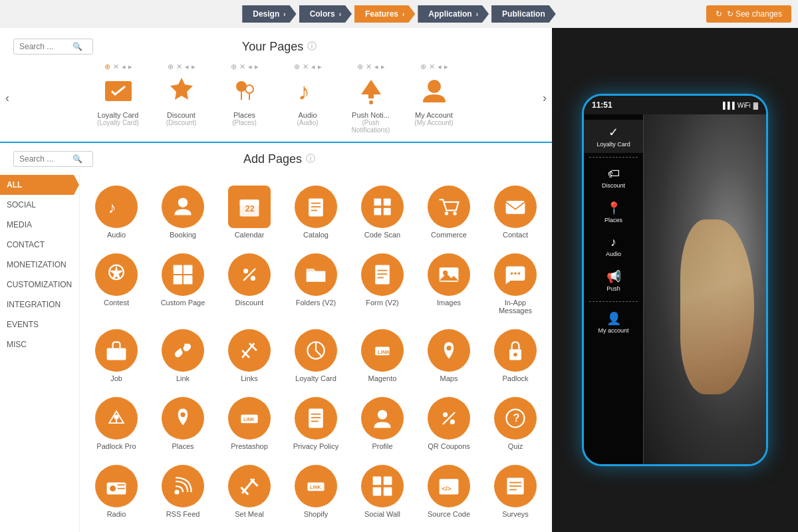 The width and height of the screenshot is (798, 532). Describe the element at coordinates (116, 212) in the screenshot. I see `icon-audio: ♪ Audio` at that location.